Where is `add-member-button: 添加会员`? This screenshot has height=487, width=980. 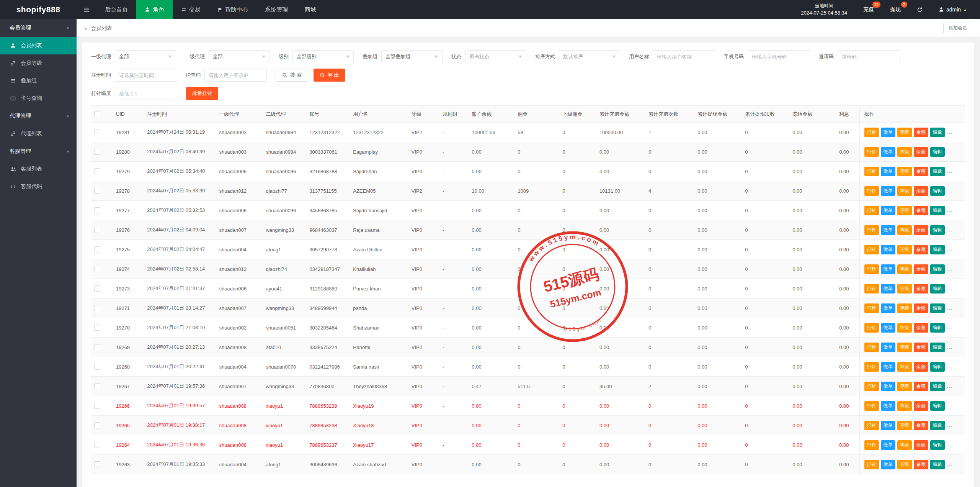
add-member-button: 添加会员 is located at coordinates (958, 28).